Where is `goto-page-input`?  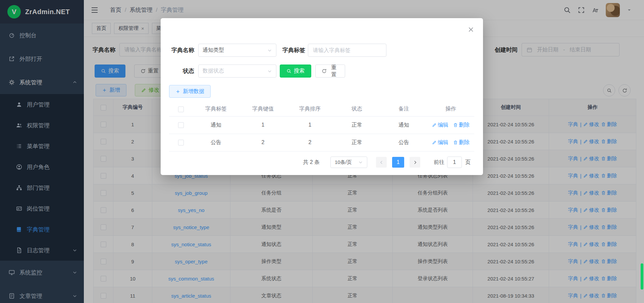
goto-page-input is located at coordinates (454, 162).